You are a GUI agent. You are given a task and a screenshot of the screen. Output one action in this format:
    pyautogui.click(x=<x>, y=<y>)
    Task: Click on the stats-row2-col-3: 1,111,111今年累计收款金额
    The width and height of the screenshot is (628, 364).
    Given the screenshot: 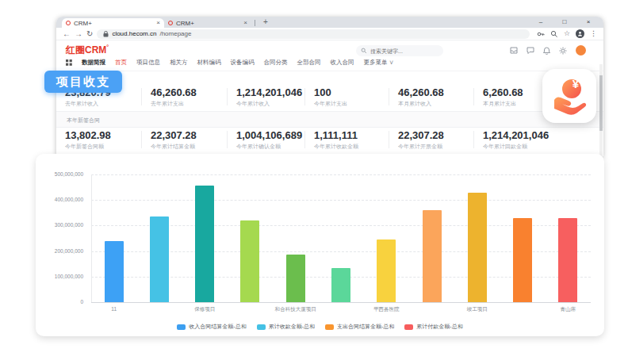 What is the action you would take?
    pyautogui.click(x=336, y=140)
    